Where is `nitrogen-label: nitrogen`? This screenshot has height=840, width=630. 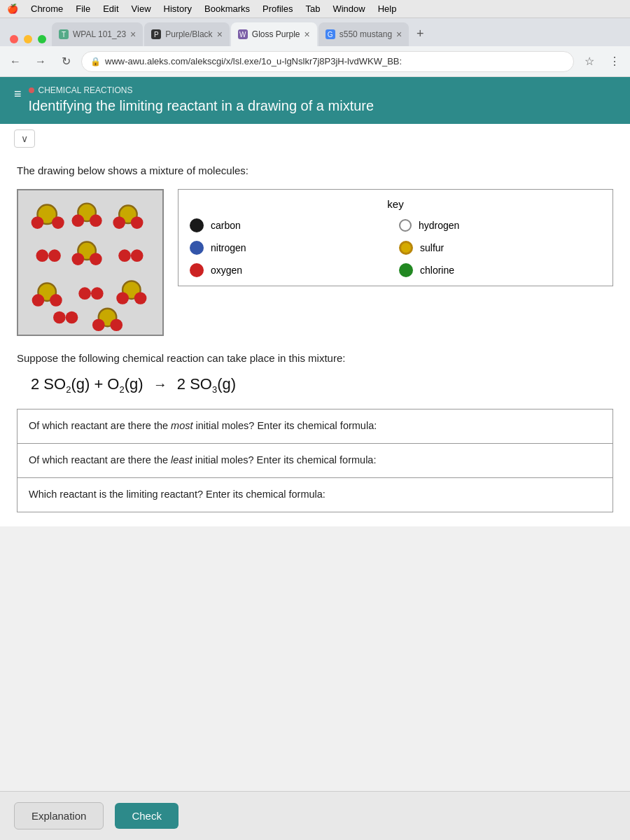
nitrogen-label: nitrogen is located at coordinates (228, 248).